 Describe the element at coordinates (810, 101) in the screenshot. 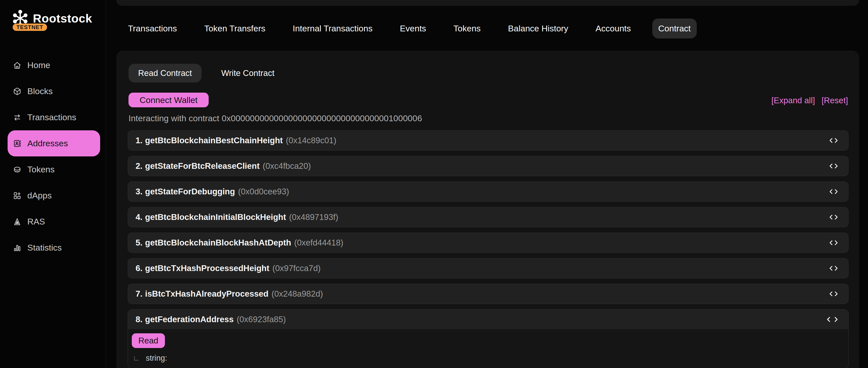

I see `list-controls: [Expand all] [Reset]` at that location.